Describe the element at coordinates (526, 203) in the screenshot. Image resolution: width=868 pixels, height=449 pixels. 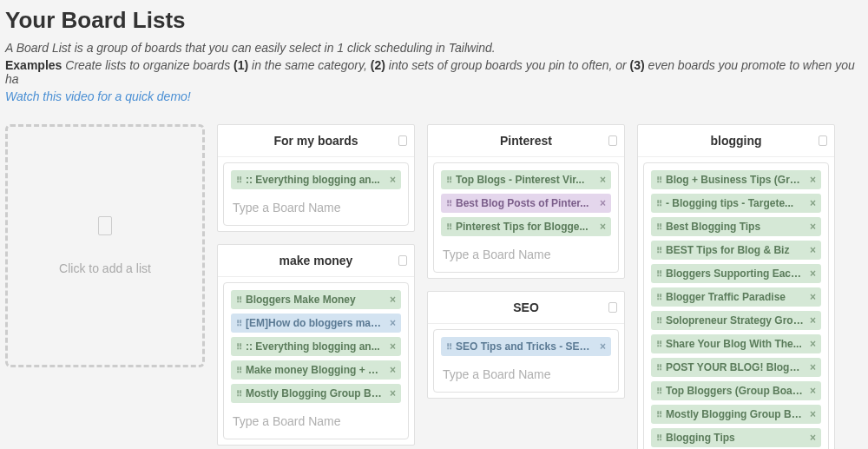
I see `board-tag: ⠿Best Blog Posts of Pinter...×` at that location.